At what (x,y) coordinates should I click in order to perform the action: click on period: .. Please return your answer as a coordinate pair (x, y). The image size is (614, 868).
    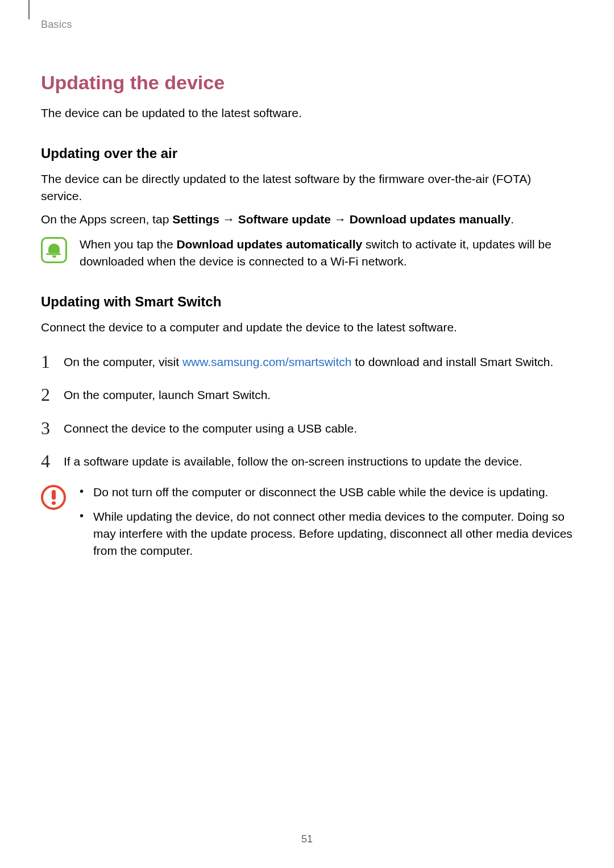
    Looking at the image, I should click on (512, 219).